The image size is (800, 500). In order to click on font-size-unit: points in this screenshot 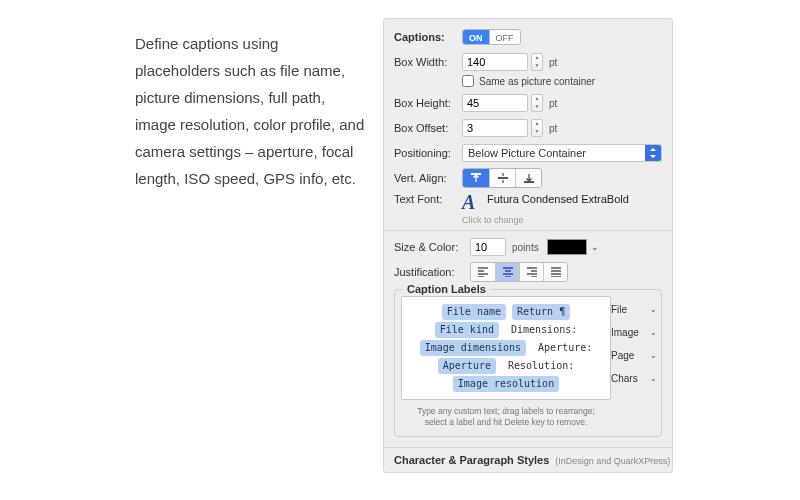, I will do `click(526, 248)`.